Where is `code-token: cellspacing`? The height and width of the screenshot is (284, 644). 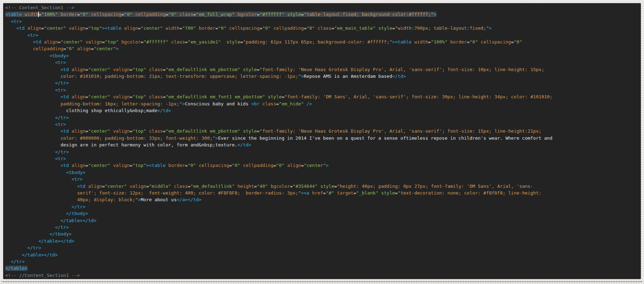 code-token: cellspacing is located at coordinates (496, 42).